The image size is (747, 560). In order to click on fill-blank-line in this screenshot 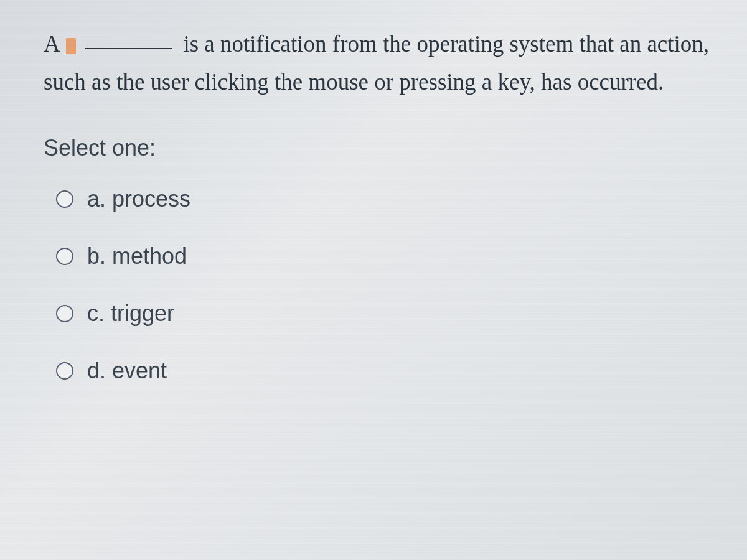, I will do `click(129, 49)`.